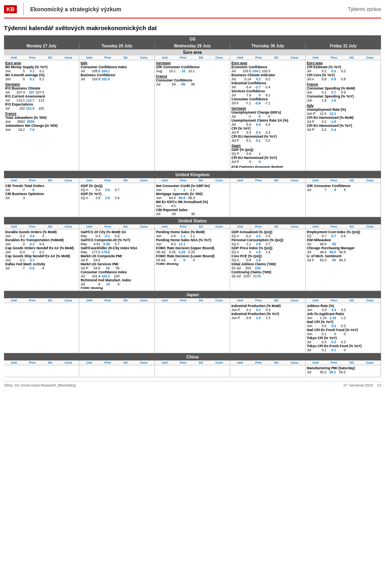 The height and width of the screenshot is (588, 385). What do you see at coordinates (192, 52) in the screenshot?
I see `euro-area-band: Euro area` at bounding box center [192, 52].